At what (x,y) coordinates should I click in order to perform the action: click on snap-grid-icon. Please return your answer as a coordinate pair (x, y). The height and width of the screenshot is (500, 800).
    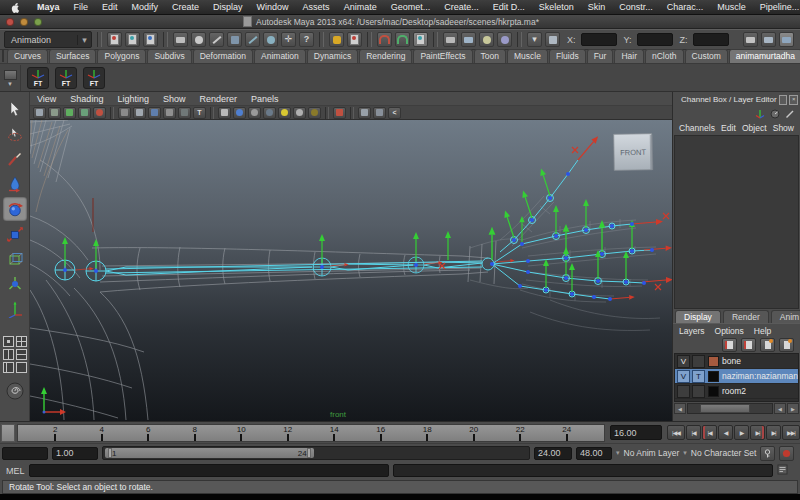
    Looking at the image, I should click on (234, 40).